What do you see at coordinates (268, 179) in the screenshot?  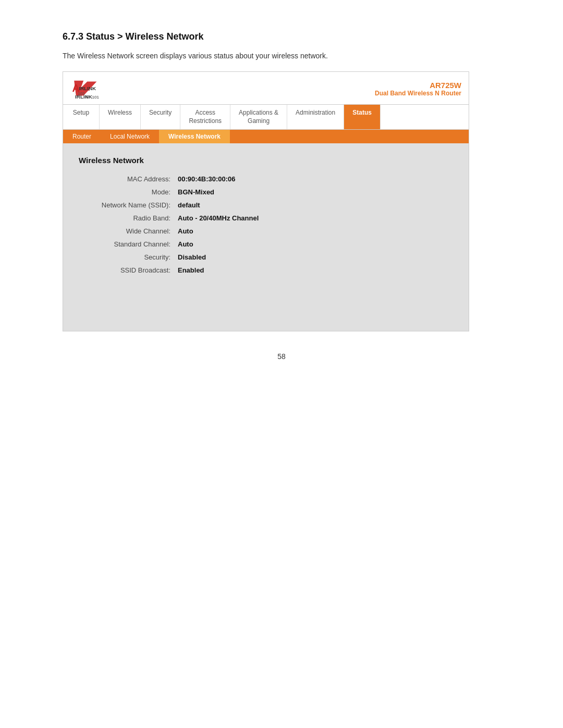 I see `info-row-mac: MAC Address: 00:90:4B:30:00:06` at bounding box center [268, 179].